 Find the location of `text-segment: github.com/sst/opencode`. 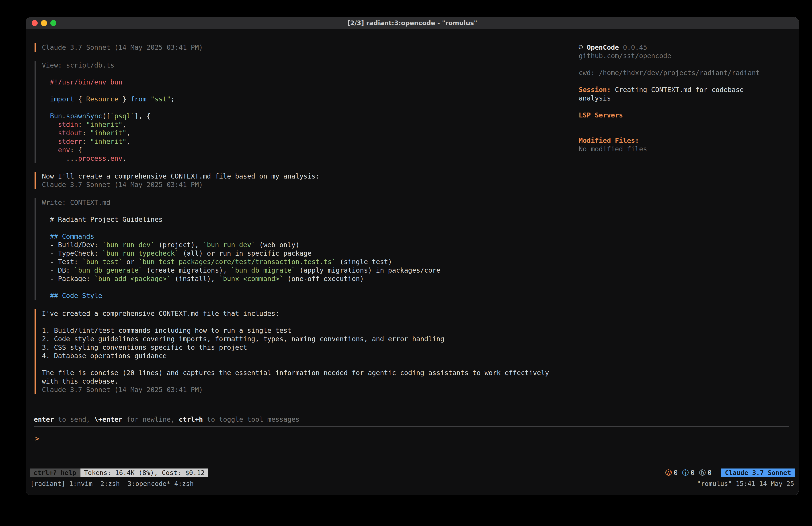

text-segment: github.com/sst/opencode is located at coordinates (625, 56).